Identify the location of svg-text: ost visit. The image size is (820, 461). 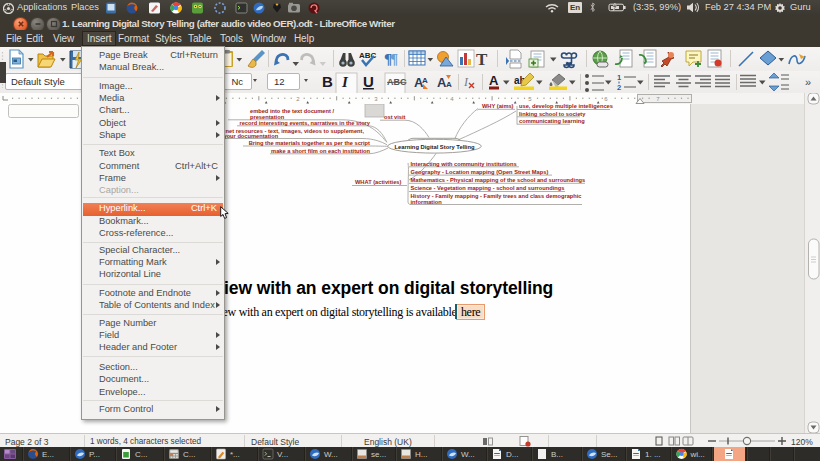
(395, 117).